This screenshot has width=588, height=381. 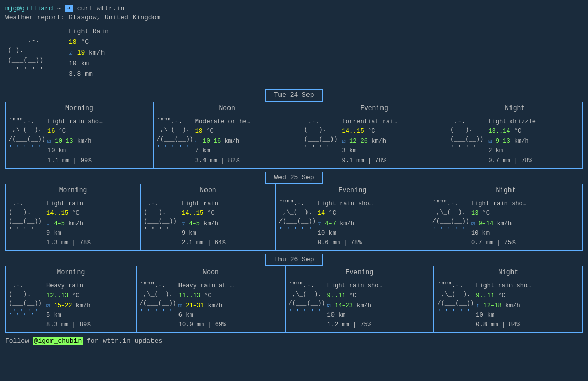 I want to click on footer-text-before: Follow, so click(x=19, y=341).